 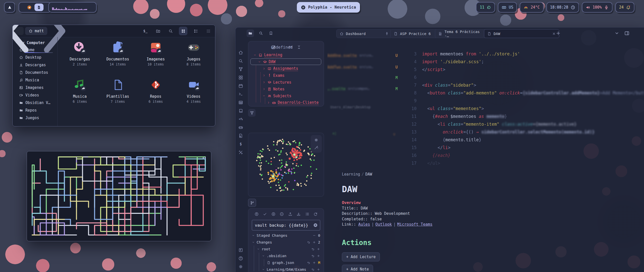 What do you see at coordinates (627, 33) in the screenshot?
I see `split-layout-button` at bounding box center [627, 33].